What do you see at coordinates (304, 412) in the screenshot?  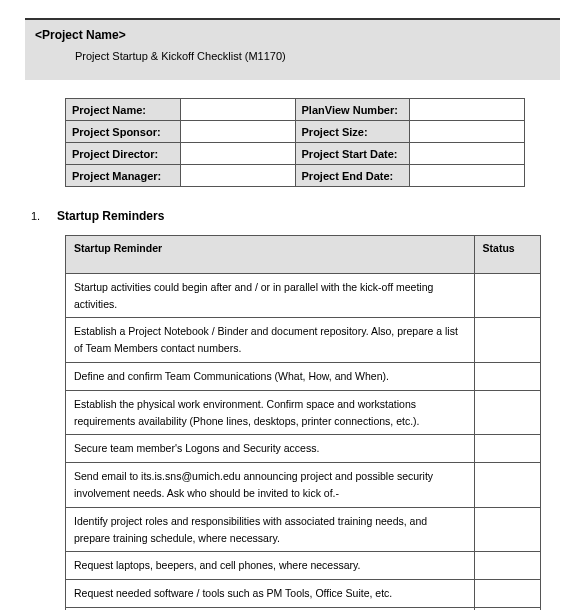 I see `table-row: Establish the physical work environment.…` at bounding box center [304, 412].